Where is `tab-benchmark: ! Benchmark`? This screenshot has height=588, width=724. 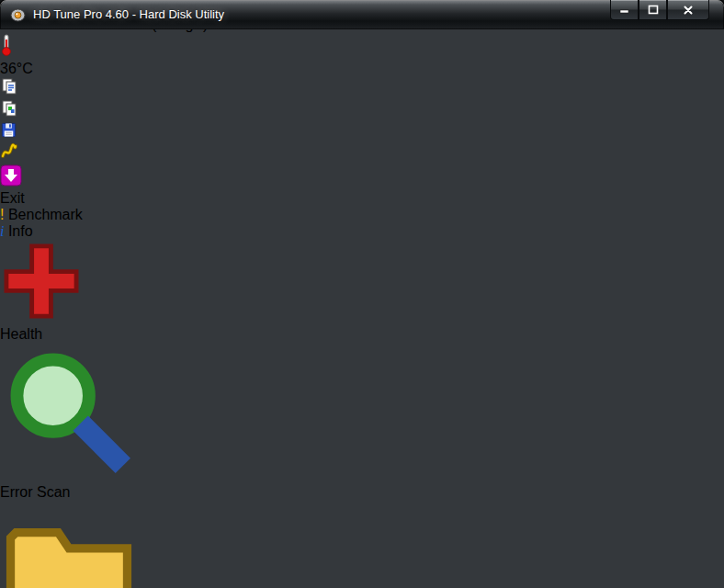 tab-benchmark: ! Benchmark is located at coordinates (65, 215).